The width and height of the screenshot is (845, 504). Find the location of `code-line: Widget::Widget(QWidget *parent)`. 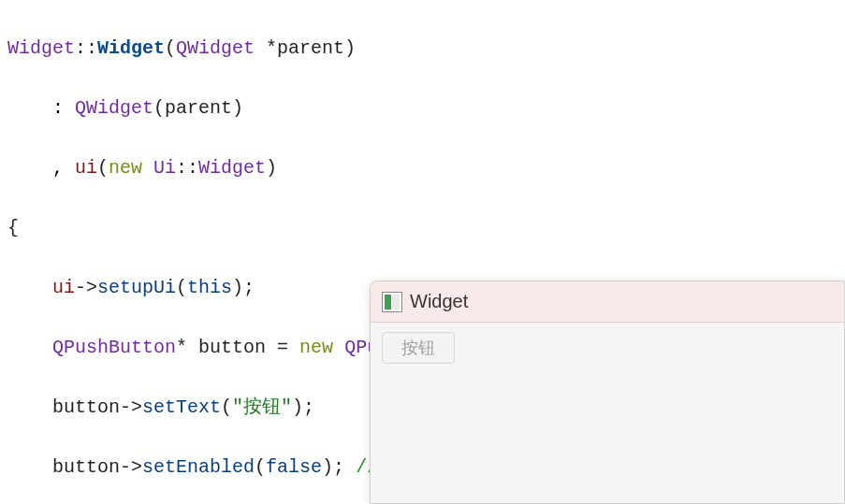

code-line: Widget::Widget(QWidget *parent) is located at coordinates (423, 49).